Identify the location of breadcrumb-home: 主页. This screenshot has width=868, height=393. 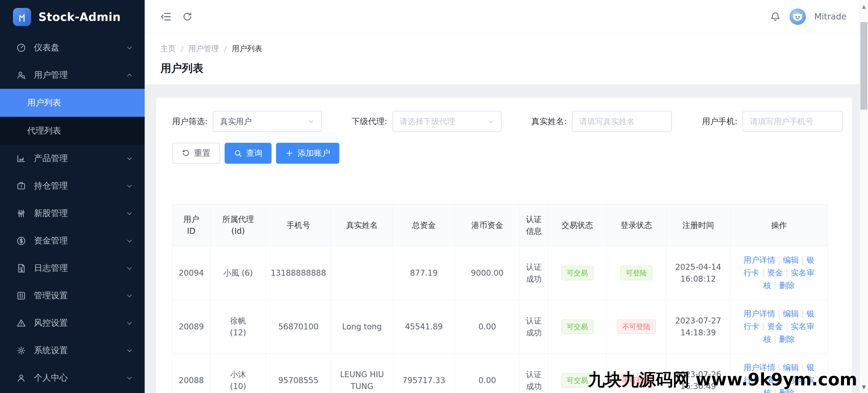
(168, 49).